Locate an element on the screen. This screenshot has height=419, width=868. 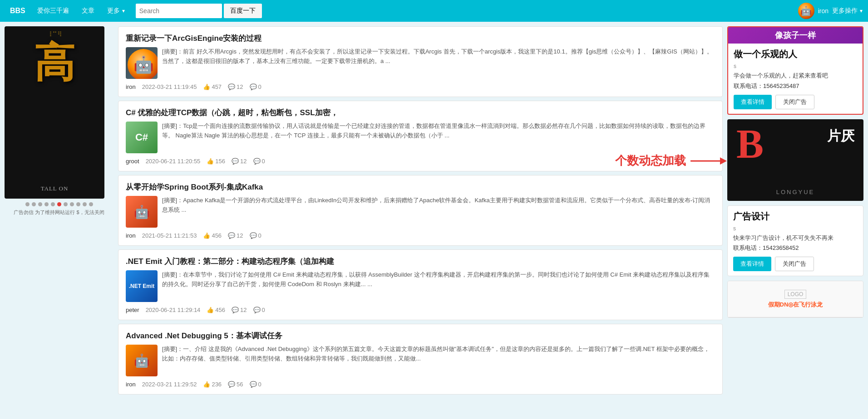
post-body: 🤖 [摘要]：一、介绍 这是我的《Advanced .Net Debugging… is located at coordinates (420, 361).